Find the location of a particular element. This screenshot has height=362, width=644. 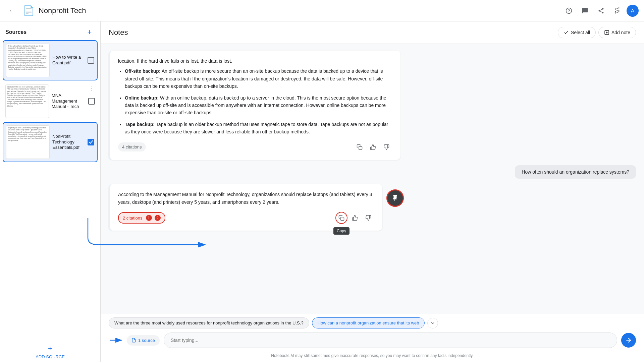

source-info-2: MNA Management Manual - Tech is located at coordinates (68, 101).